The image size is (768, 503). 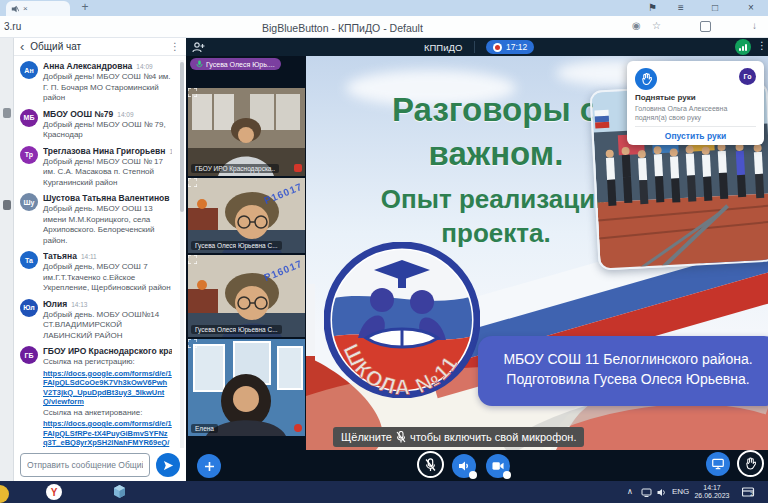 I want to click on browser-tab: ×, so click(x=38, y=8).